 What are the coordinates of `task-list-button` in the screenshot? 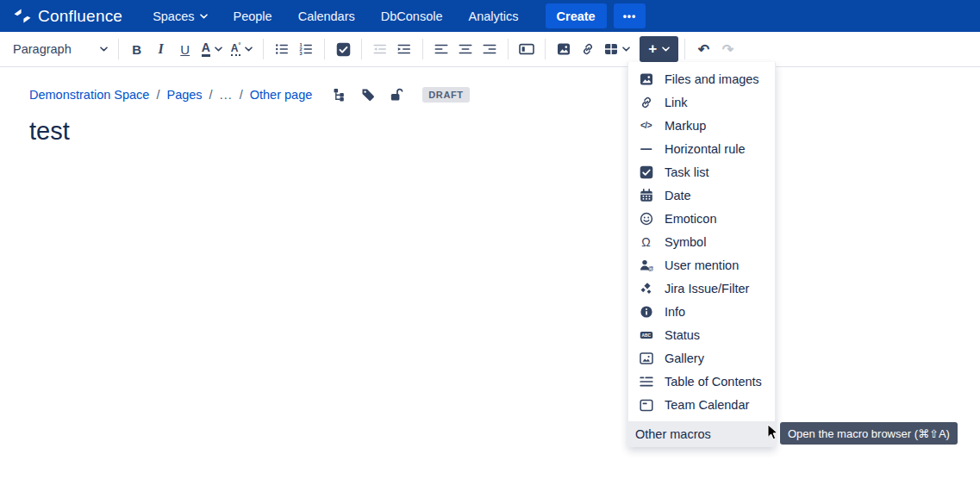 It's located at (343, 49).